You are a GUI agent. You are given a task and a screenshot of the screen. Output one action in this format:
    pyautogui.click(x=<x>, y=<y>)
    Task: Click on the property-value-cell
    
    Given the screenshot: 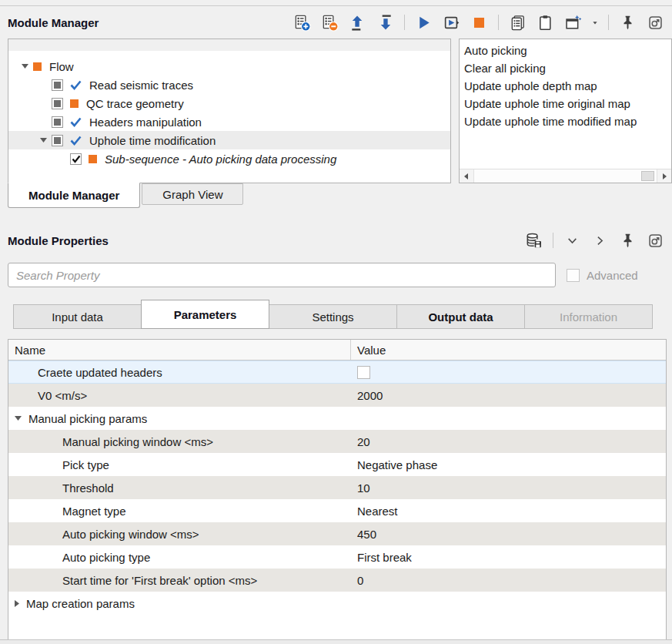 What is the action you would take?
    pyautogui.click(x=508, y=373)
    